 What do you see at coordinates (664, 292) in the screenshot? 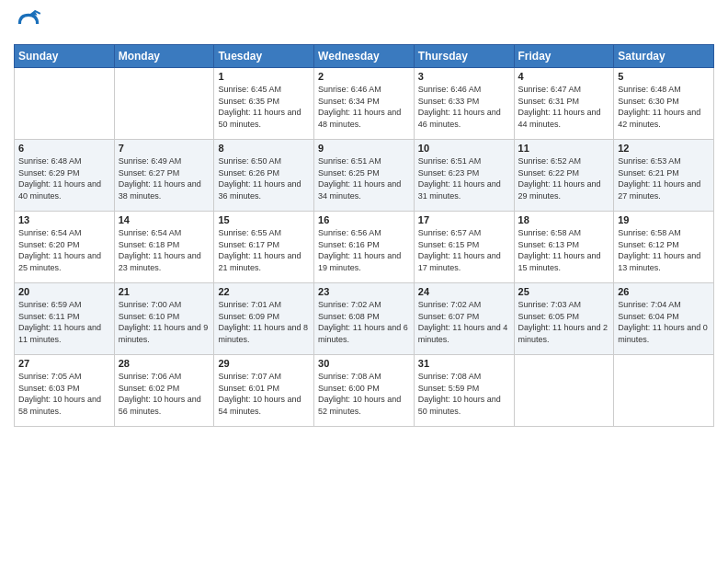
I see `day-number: 26` at bounding box center [664, 292].